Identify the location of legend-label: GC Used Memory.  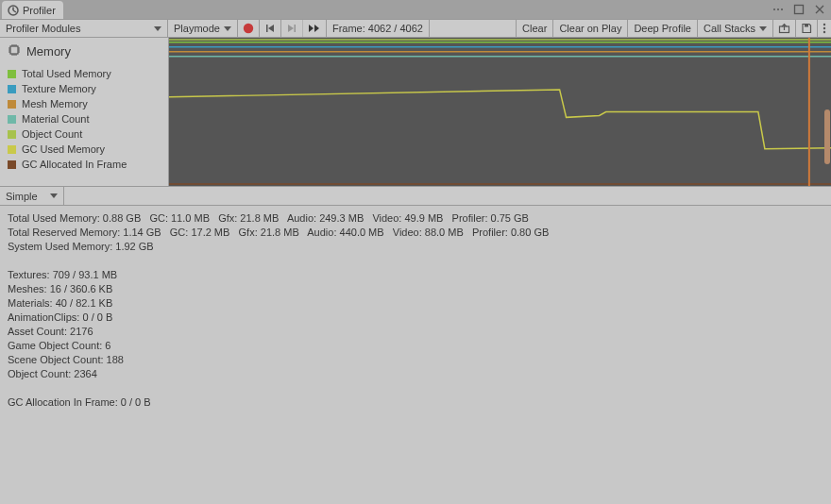
(63, 149).